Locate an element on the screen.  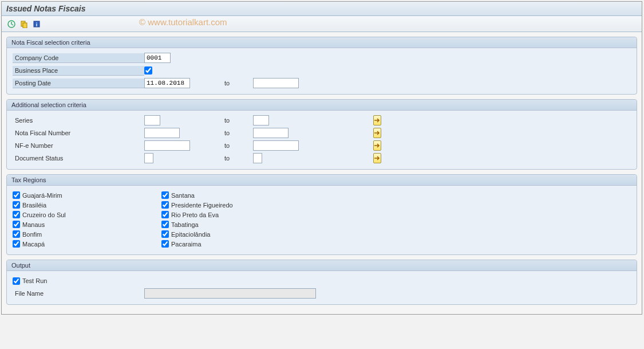
nfe-more-button is located at coordinates (377, 146).